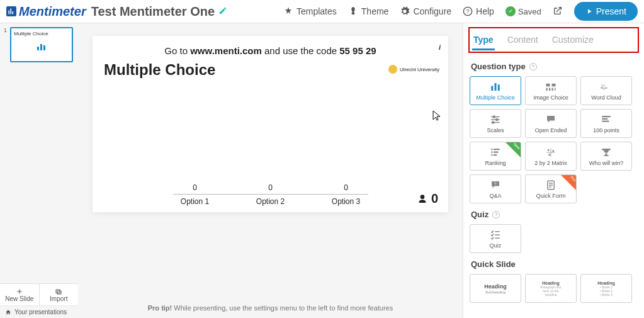 Image resolution: width=644 pixels, height=318 pixels. What do you see at coordinates (59, 295) in the screenshot?
I see `import-button: Import` at bounding box center [59, 295].